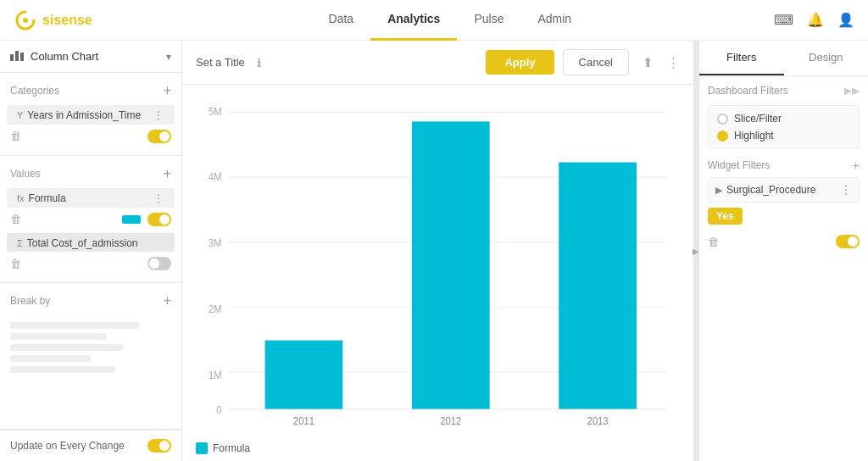  What do you see at coordinates (719, 190) in the screenshot?
I see `filter-chevron-icon: ▶` at bounding box center [719, 190].